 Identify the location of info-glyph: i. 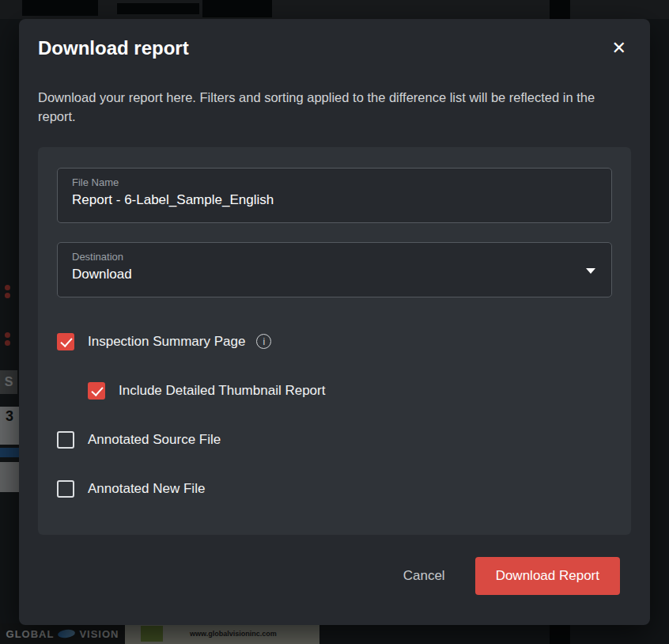
(264, 342).